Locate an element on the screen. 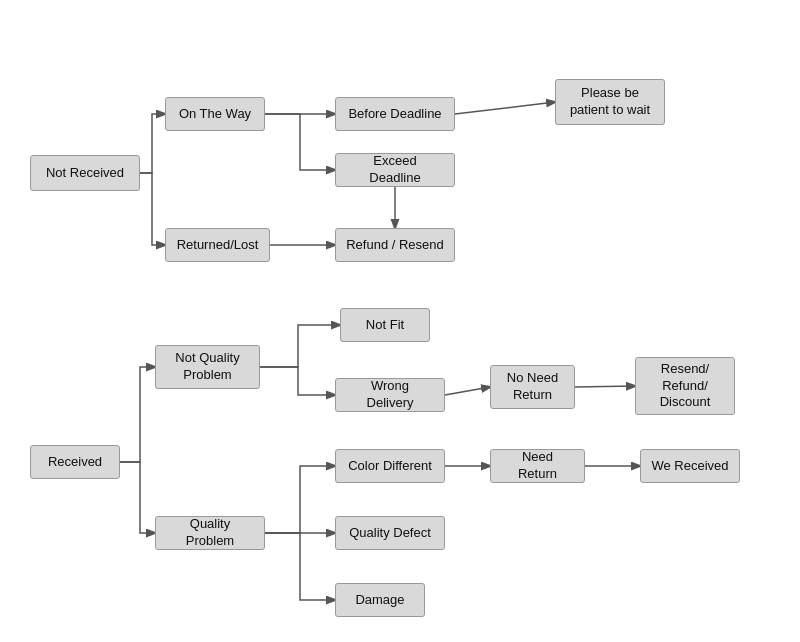  received-node: Received is located at coordinates (75, 462).